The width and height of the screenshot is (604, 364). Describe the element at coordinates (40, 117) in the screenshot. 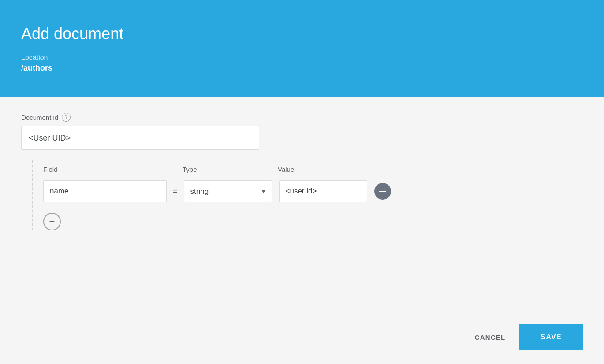

I see `document-id-label-text: Document id` at that location.